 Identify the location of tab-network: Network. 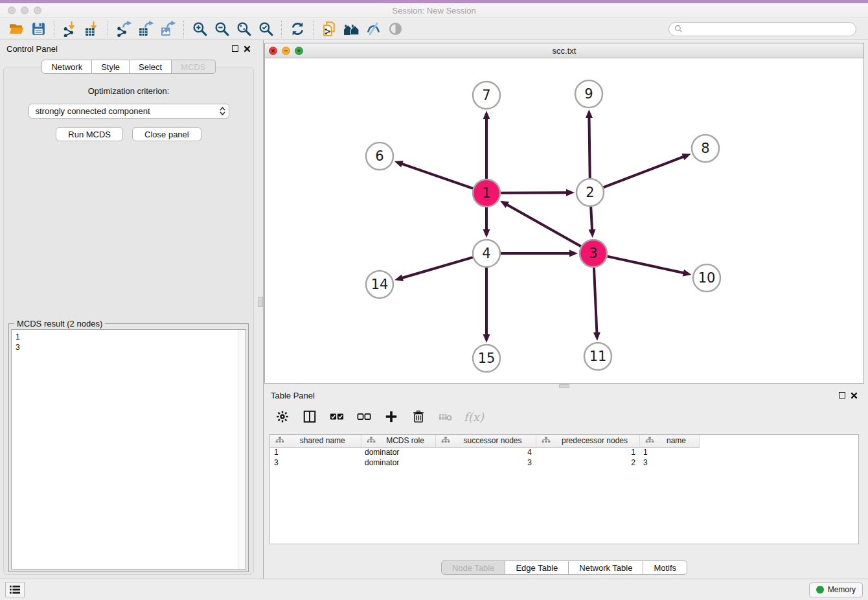
(67, 67).